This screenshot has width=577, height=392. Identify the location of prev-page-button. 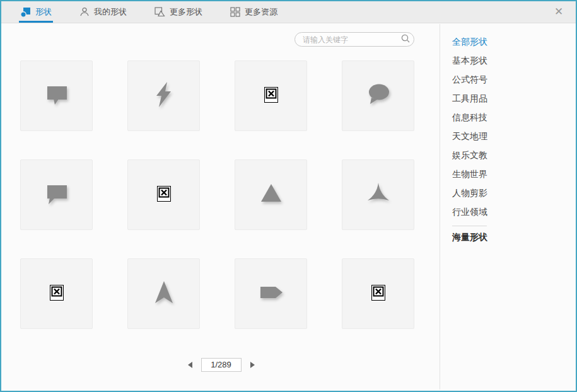
(190, 365).